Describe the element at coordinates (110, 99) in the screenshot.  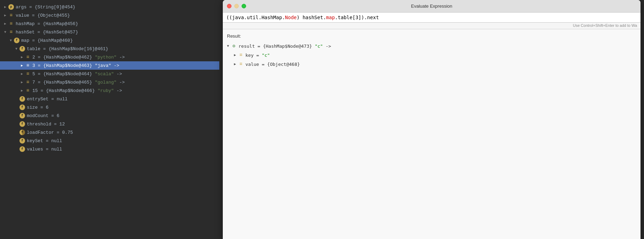
I see `tree-row: f entrySet = null` at that location.